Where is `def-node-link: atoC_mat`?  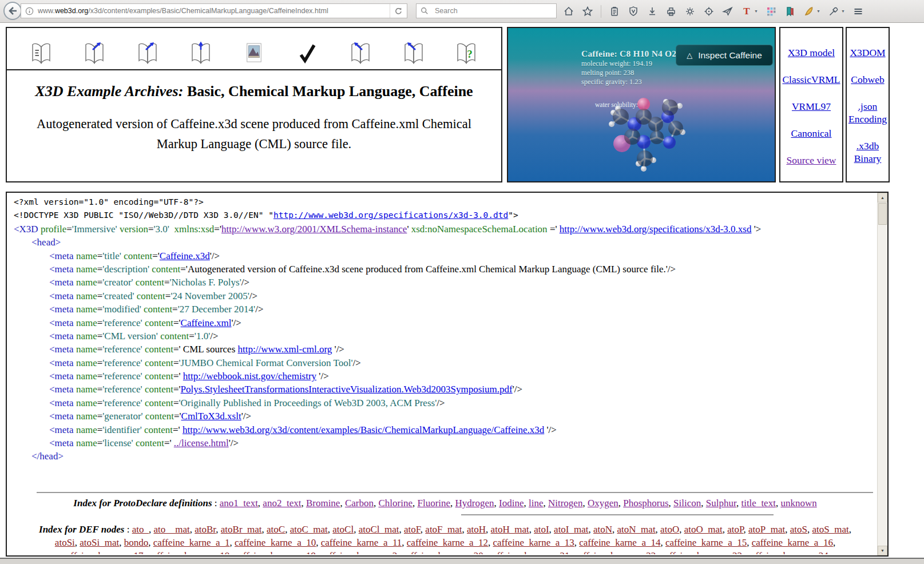 def-node-link: atoC_mat is located at coordinates (309, 530).